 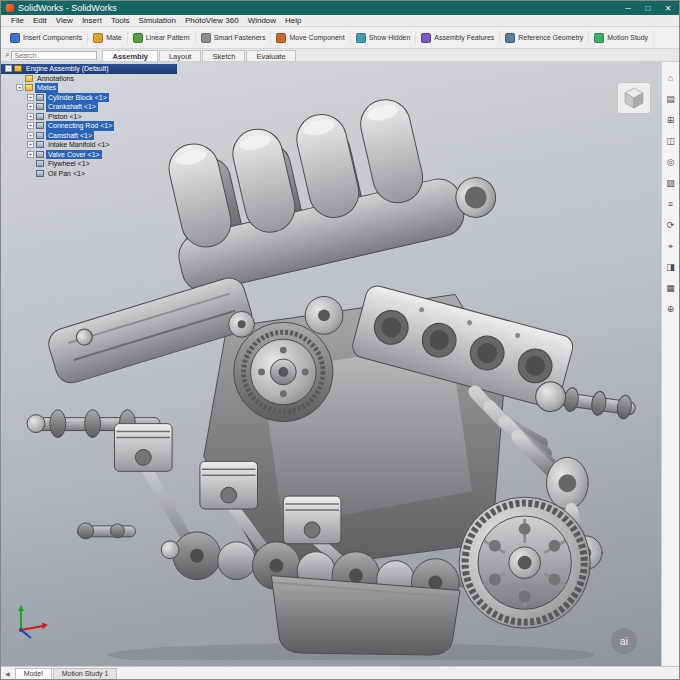 I want to click on rotate-view-icon: ⟳, so click(x=671, y=226).